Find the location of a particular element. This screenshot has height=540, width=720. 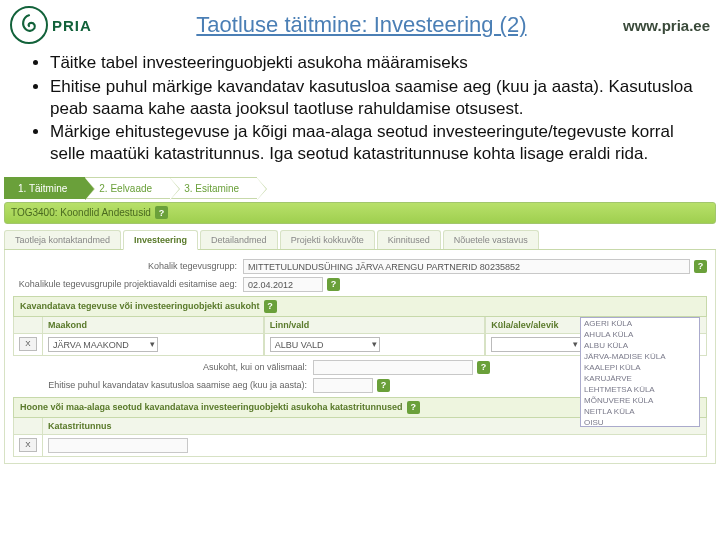

col-linn: Linn/vald is located at coordinates (375, 326).